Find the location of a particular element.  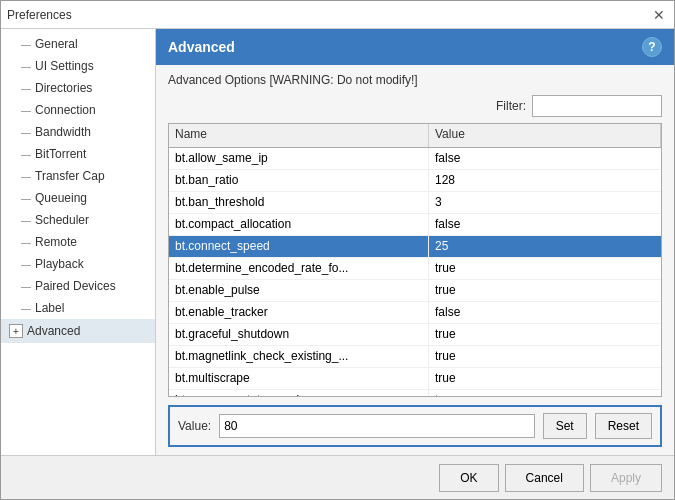

col-value: Value is located at coordinates (545, 136).